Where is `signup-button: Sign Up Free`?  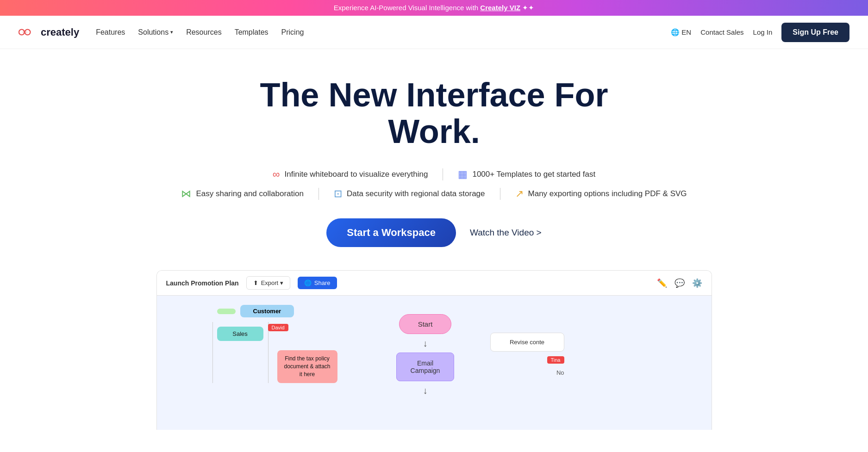
signup-button: Sign Up Free is located at coordinates (816, 32).